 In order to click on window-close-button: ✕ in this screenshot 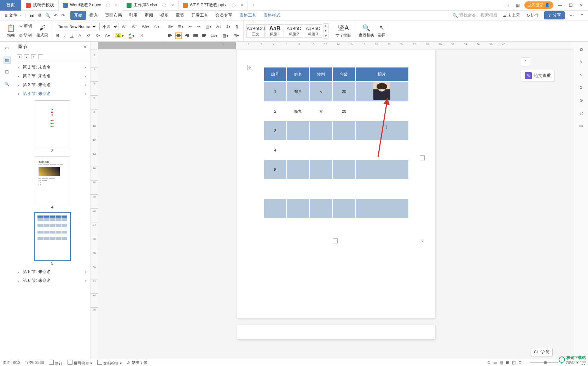, I will do `click(581, 5)`.